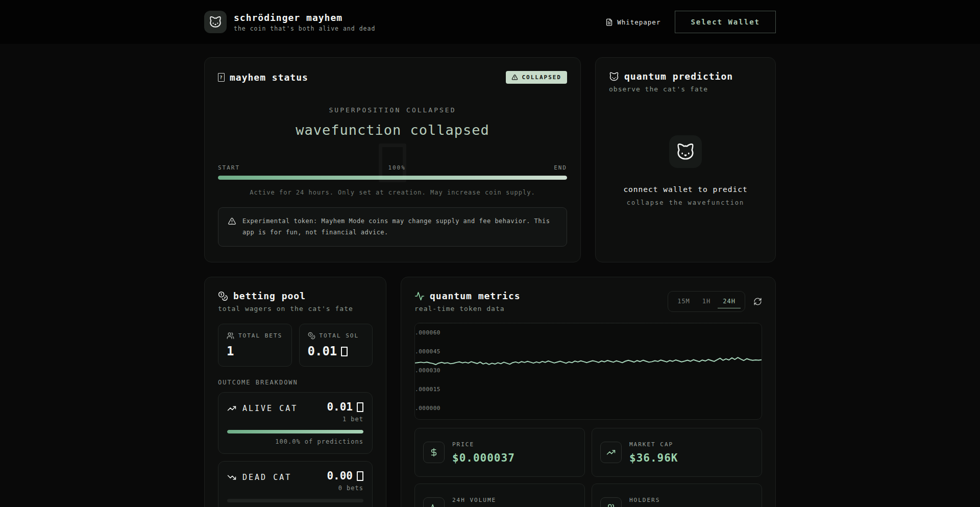  Describe the element at coordinates (304, 17) in the screenshot. I see `app-title: schrödinger mayhem` at that location.